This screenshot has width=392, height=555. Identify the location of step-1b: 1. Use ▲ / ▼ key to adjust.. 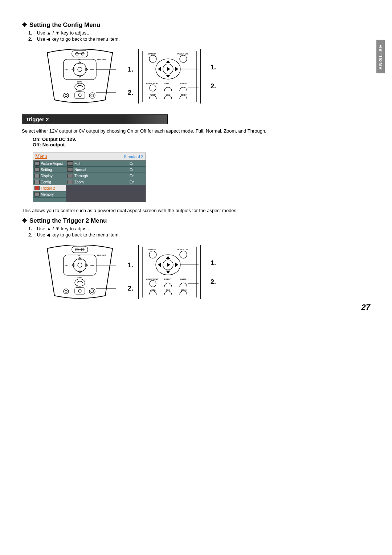
(196, 229).